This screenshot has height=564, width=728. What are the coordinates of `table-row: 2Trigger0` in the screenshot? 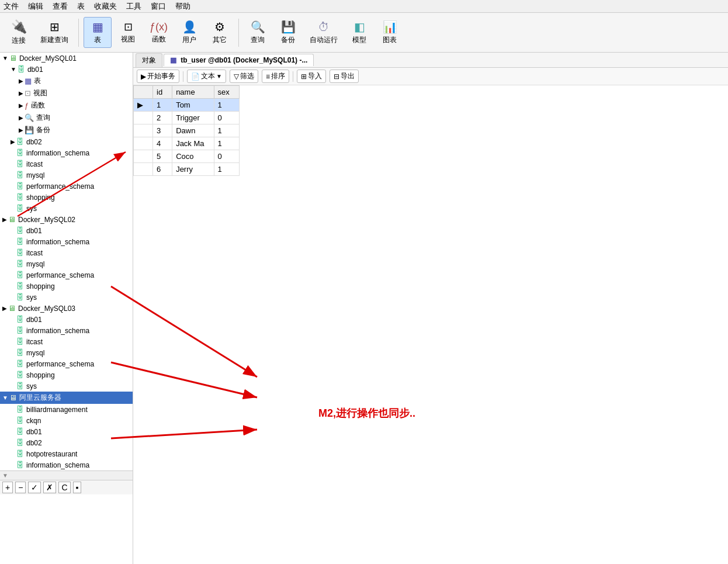 It's located at (187, 118).